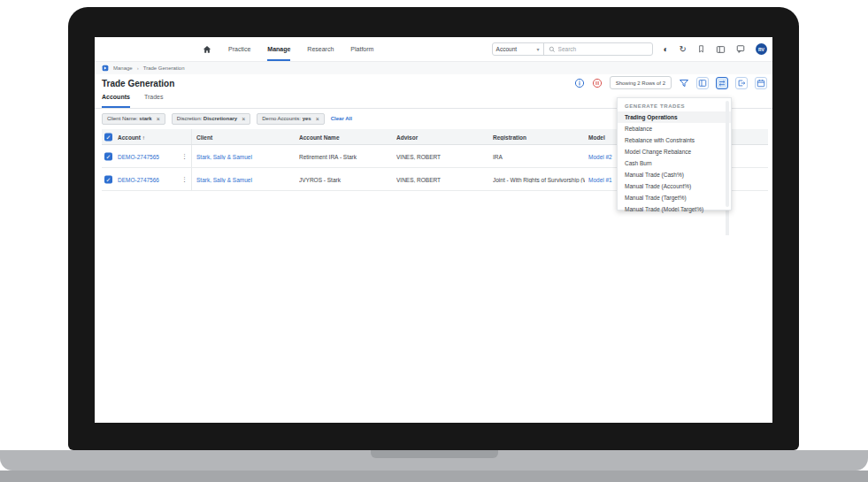  Describe the element at coordinates (346, 156) in the screenshot. I see `account-name-cell: Retirement IRA - Stark` at that location.